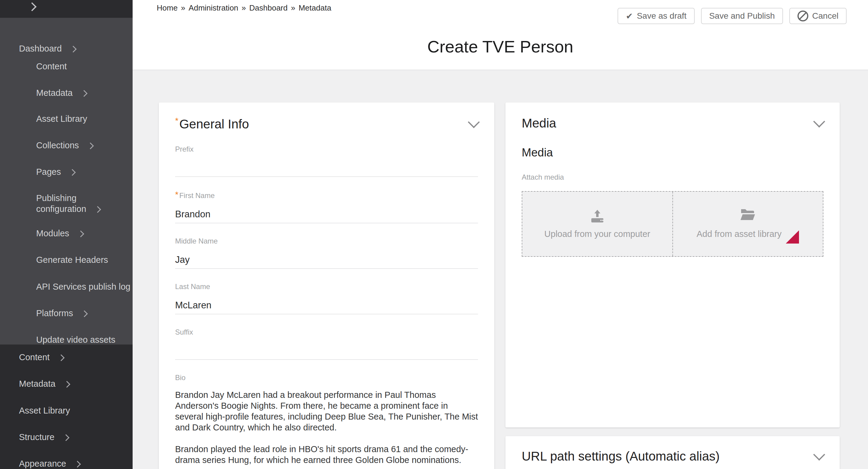 The height and width of the screenshot is (469, 868). I want to click on field-middle-name: Middle Name Jay, so click(327, 253).